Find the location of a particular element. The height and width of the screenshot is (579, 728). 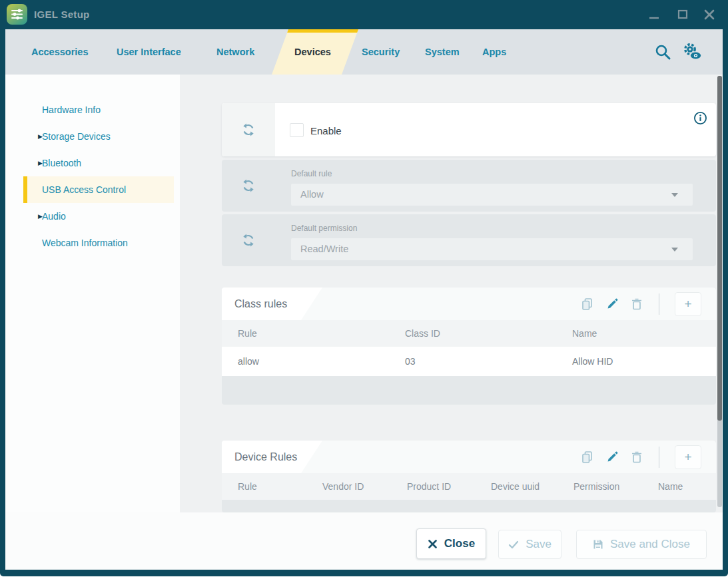

default-permission-label: Default permission is located at coordinates (324, 228).